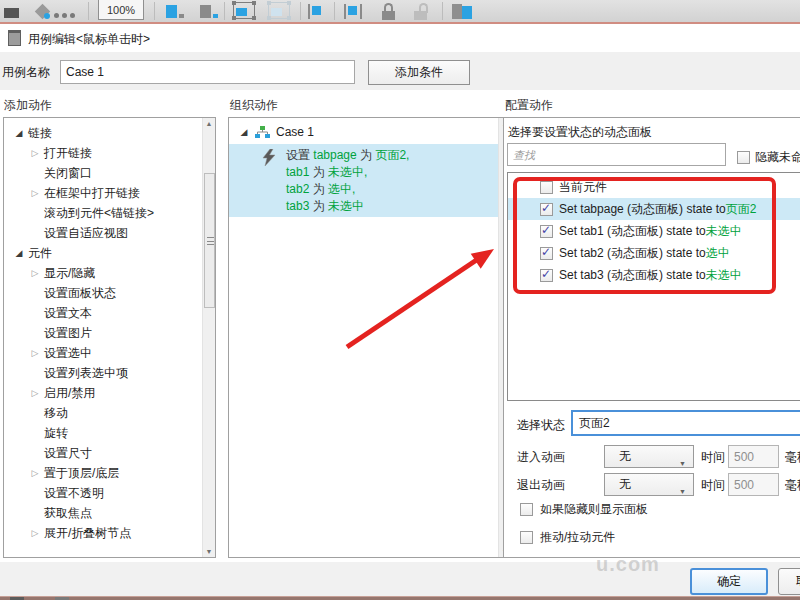 The height and width of the screenshot is (600, 800). I want to click on unlock-icon, so click(422, 11).